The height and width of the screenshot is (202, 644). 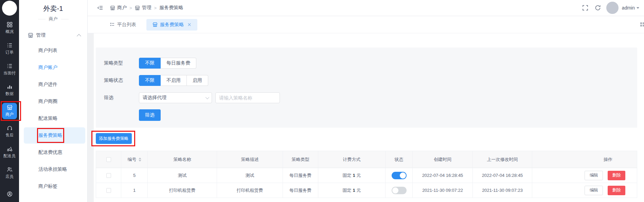 What do you see at coordinates (112, 24) in the screenshot?
I see `list-grid-icon` at bounding box center [112, 24].